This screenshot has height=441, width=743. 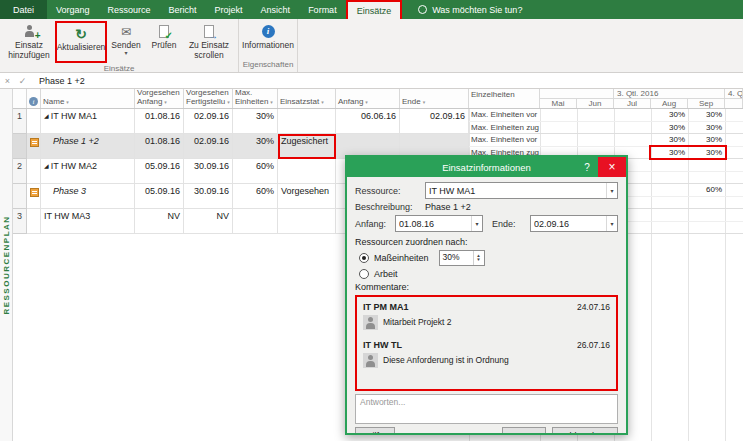 I want to click on header-vorgesehen-fertigstellung: VorgesehenFertigstellu▾, so click(x=208, y=98).